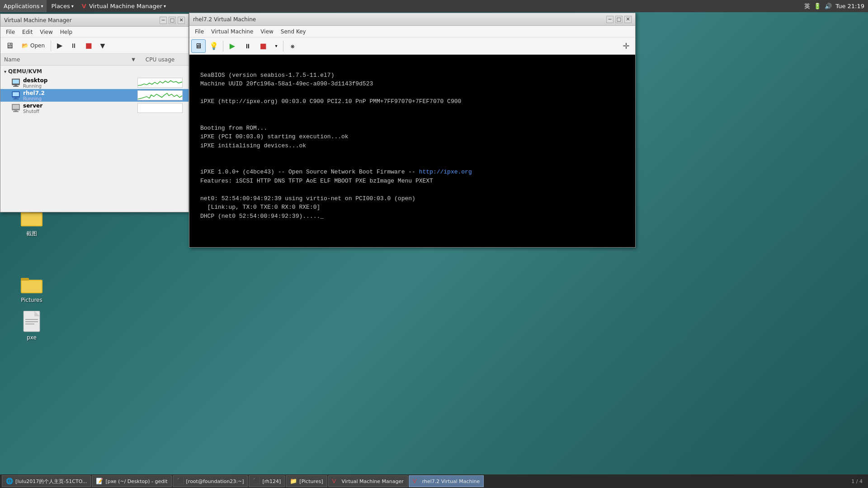  What do you see at coordinates (16, 108) in the screenshot?
I see `vm-icon-server` at bounding box center [16, 108].